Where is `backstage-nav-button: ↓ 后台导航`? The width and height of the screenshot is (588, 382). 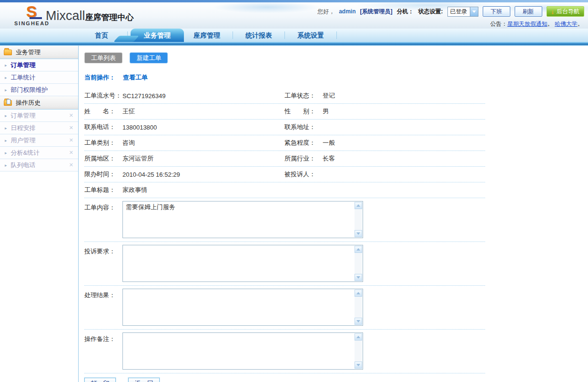
backstage-nav-button: ↓ 后台导航 is located at coordinates (566, 11).